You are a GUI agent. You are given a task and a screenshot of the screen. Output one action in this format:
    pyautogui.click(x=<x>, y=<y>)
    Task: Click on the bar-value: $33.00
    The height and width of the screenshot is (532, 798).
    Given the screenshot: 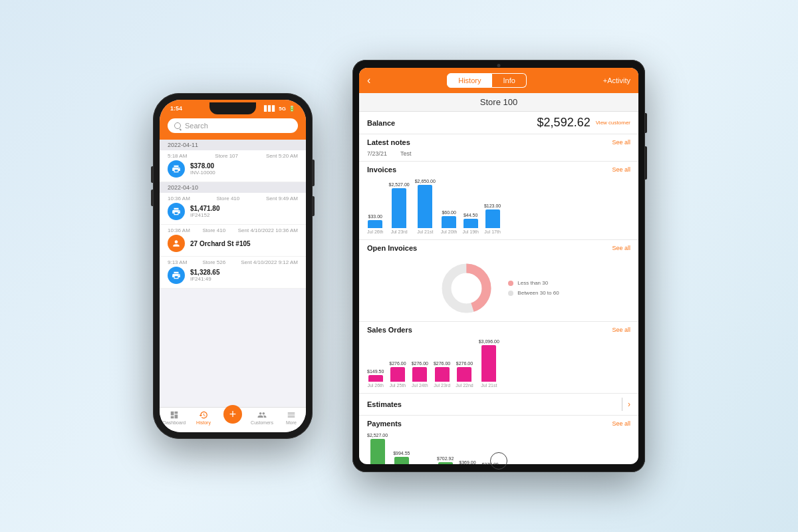 What is the action you would take?
    pyautogui.click(x=375, y=217)
    